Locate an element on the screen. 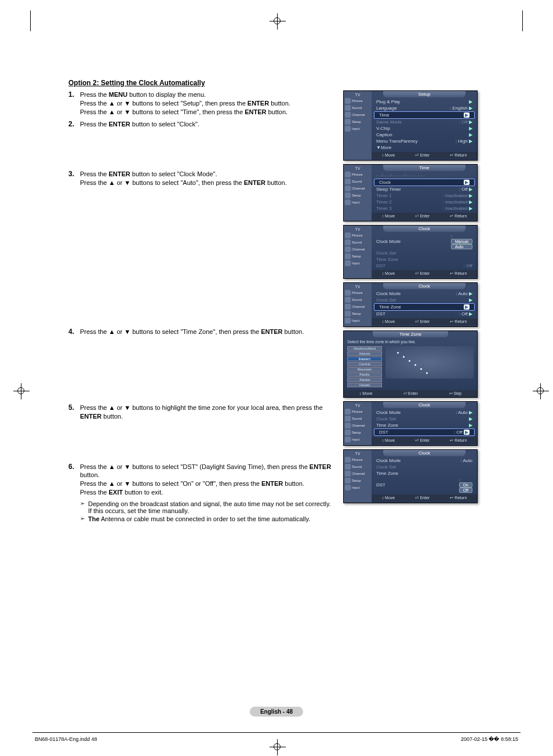 This screenshot has height=756, width=553. osd-footer-hint: ⏎ Enter is located at coordinates (422, 322).